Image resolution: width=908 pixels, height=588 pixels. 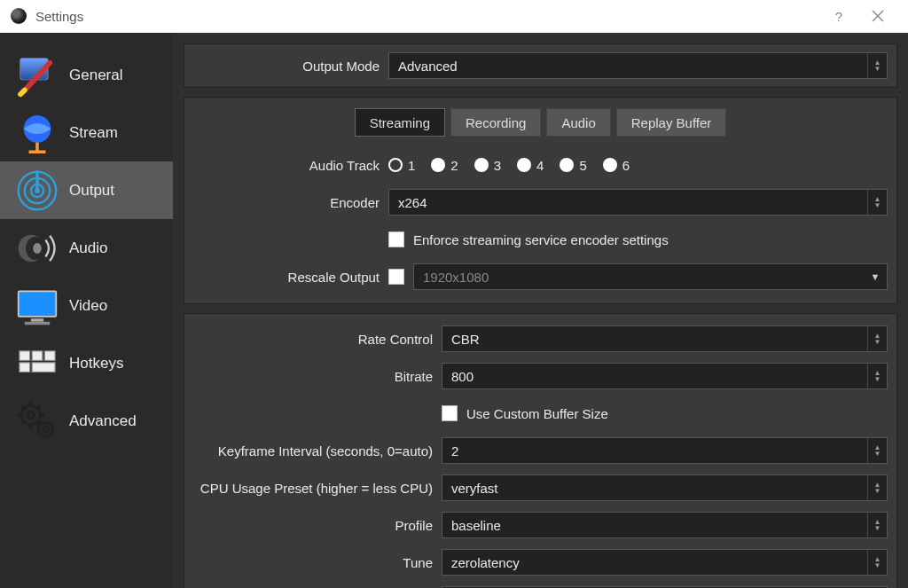 I want to click on rate-control-label: Rate Control, so click(x=317, y=339).